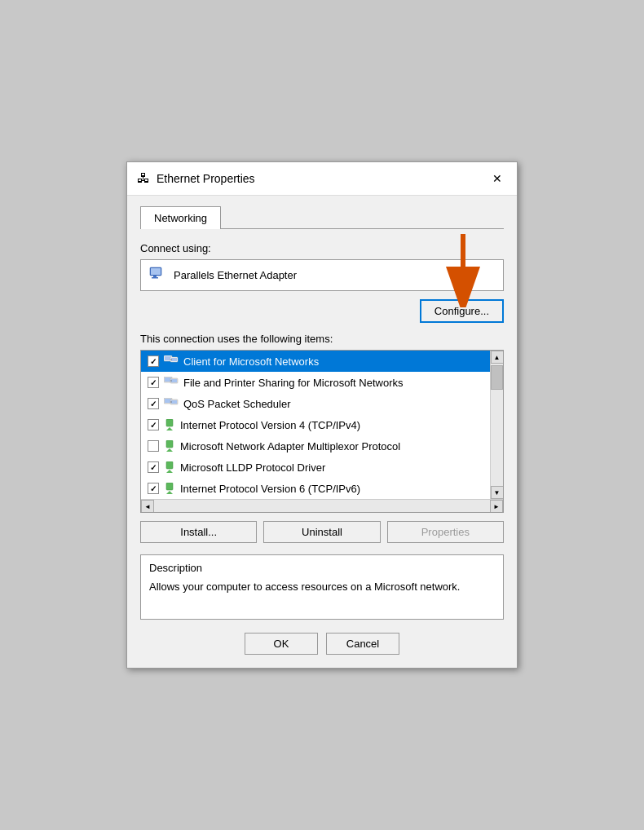 This screenshot has width=644, height=830. Describe the element at coordinates (322, 644) in the screenshot. I see `ok-cancel-row: OK Cancel` at that location.